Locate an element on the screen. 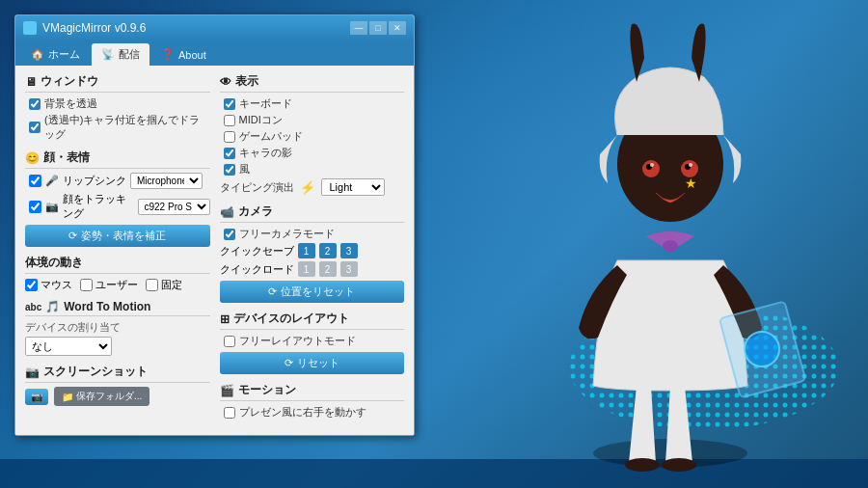 This screenshot has height=488, width=868. folder-label: 保存フォルダ... is located at coordinates (109, 396).